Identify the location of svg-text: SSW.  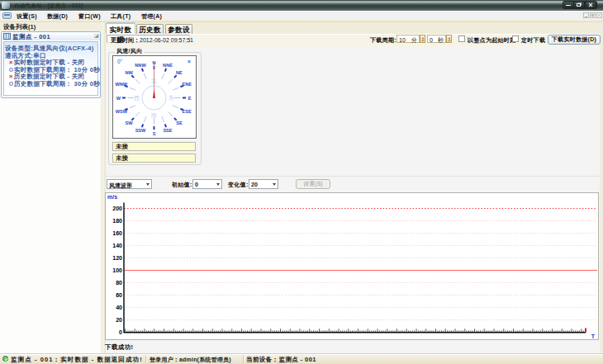
(140, 130).